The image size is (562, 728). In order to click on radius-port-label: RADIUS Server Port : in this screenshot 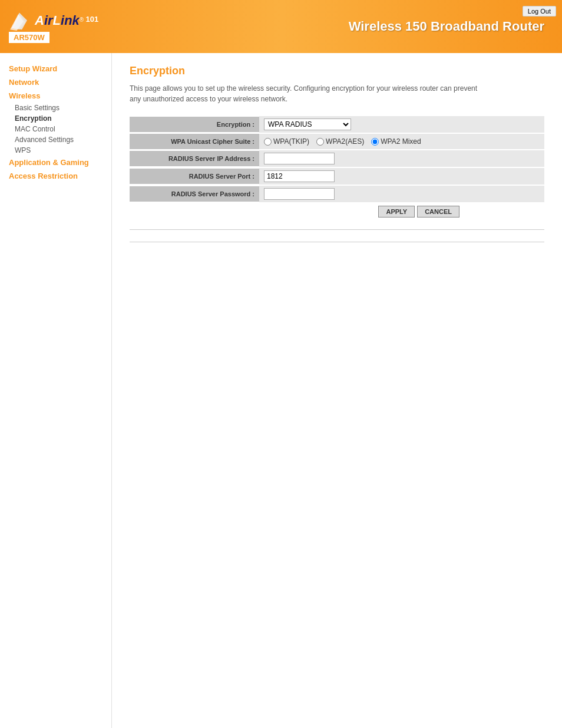, I will do `click(194, 176)`.